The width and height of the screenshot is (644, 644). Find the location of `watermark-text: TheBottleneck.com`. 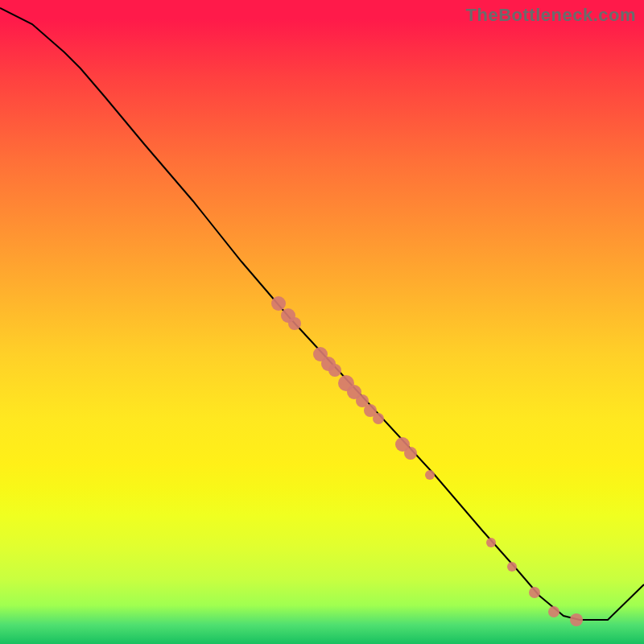

watermark-text: TheBottleneck.com is located at coordinates (551, 15).